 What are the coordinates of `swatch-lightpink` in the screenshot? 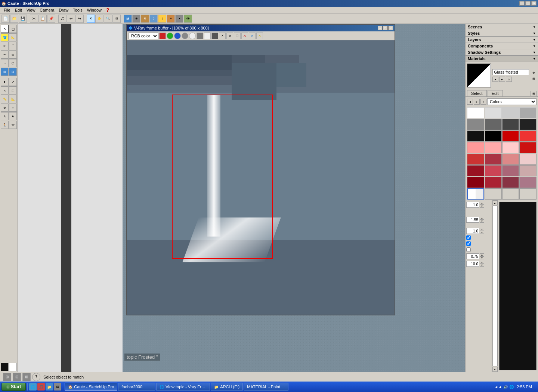 It's located at (528, 159).